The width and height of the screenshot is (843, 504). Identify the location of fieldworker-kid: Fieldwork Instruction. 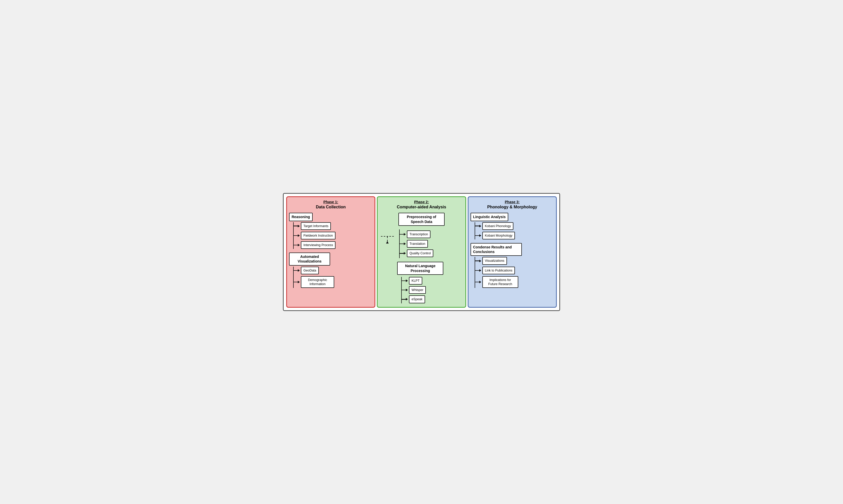
(333, 236).